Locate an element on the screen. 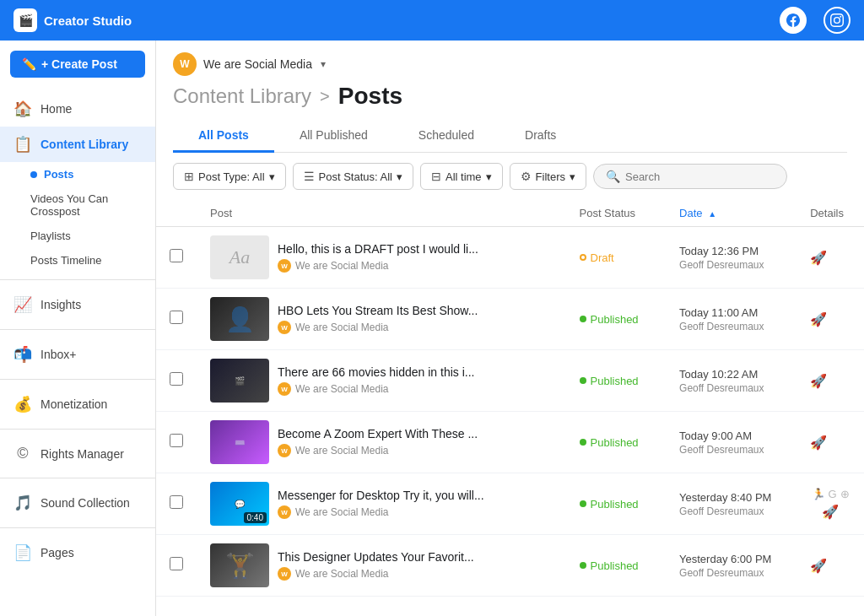  post-account-row-3: W We are Social Media is located at coordinates (376, 389).